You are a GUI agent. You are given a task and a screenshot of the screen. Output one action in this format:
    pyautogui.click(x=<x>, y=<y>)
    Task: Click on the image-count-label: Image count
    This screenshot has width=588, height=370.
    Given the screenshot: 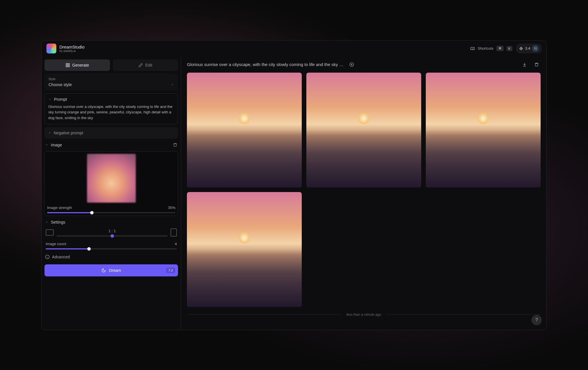 What is the action you would take?
    pyautogui.click(x=56, y=244)
    